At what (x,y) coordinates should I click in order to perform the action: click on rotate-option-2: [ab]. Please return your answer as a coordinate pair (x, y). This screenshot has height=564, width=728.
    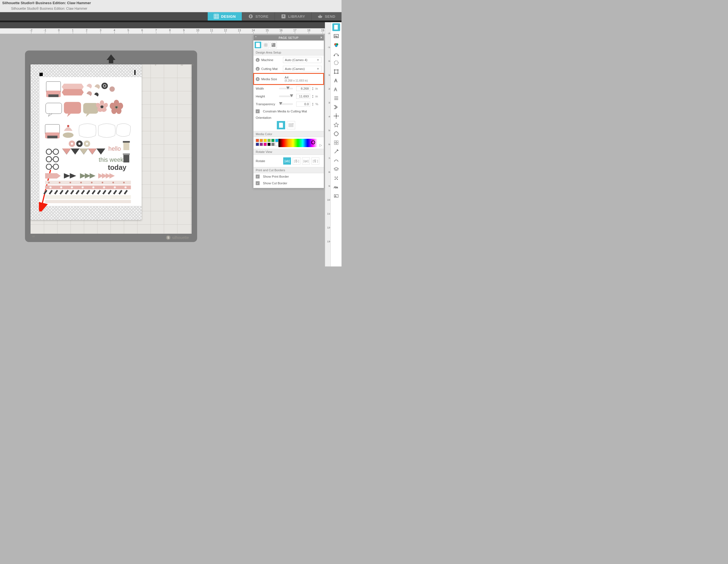
    Looking at the image, I should click on (297, 161).